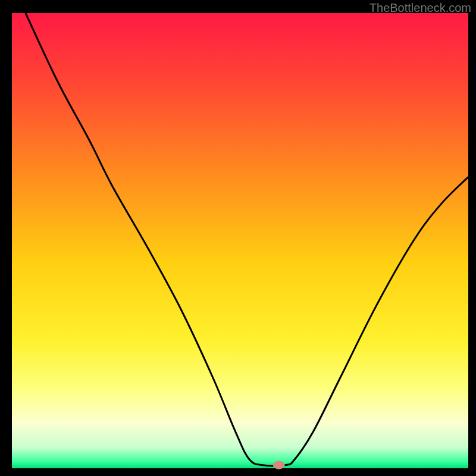  What do you see at coordinates (420, 8) in the screenshot?
I see `watermark-label: TheBottleneck.com` at bounding box center [420, 8].